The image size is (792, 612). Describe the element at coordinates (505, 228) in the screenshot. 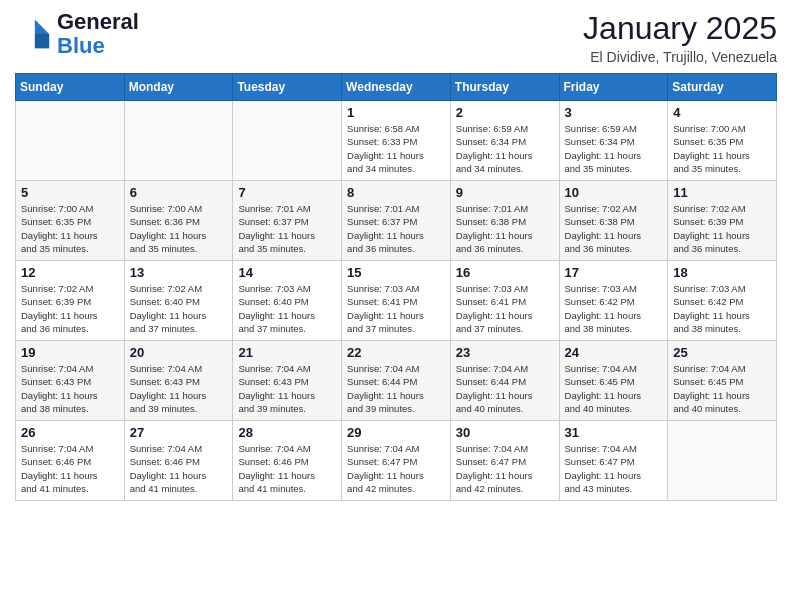

I see `day-info: Sunrise: 7:01 AMSunset: 6:38 PMDaylight:…` at that location.